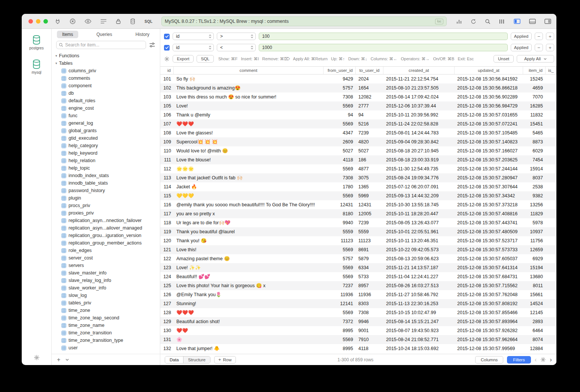 The width and height of the screenshot is (580, 392). I want to click on table-row: 132 Love that jumper! 🐥 8995 4118 2015-1…, so click(358, 349).